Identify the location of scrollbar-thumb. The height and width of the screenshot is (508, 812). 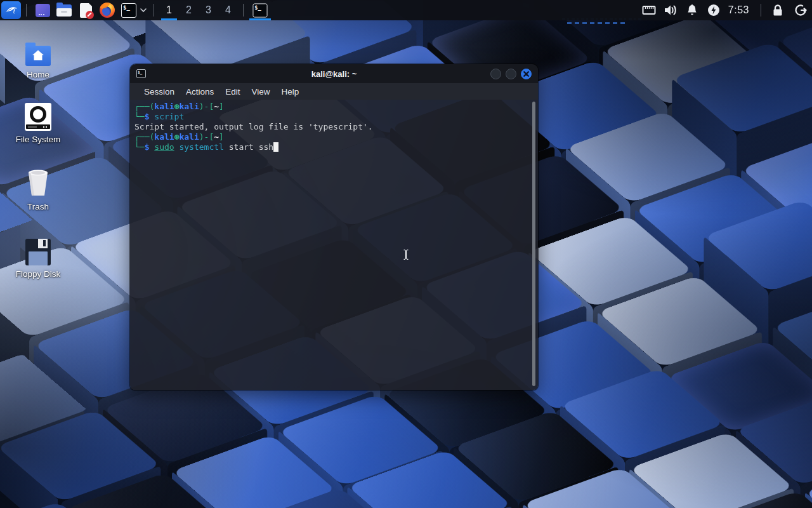
(534, 244).